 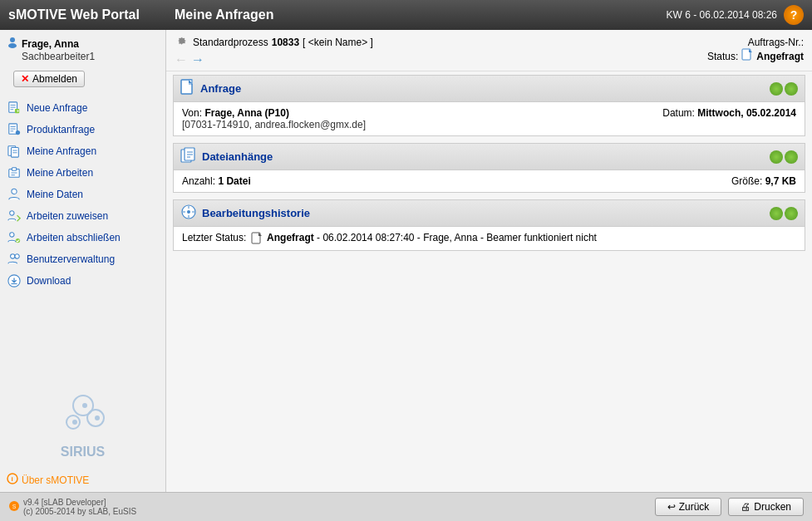 What do you see at coordinates (489, 157) in the screenshot?
I see `dateihaenge-header: Dateianhänge` at bounding box center [489, 157].